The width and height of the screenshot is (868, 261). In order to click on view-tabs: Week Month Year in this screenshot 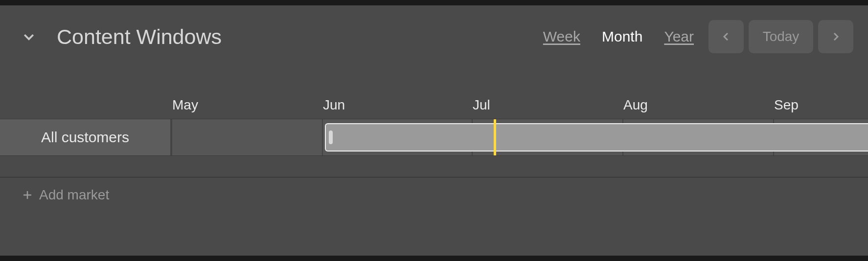, I will do `click(618, 37)`.